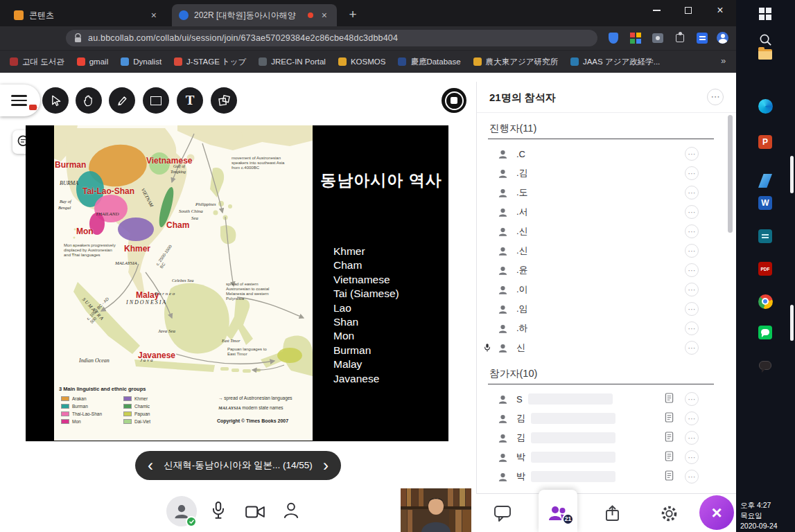 This screenshot has width=795, height=532. Describe the element at coordinates (454, 100) in the screenshot. I see `stop-recording-button` at that location.